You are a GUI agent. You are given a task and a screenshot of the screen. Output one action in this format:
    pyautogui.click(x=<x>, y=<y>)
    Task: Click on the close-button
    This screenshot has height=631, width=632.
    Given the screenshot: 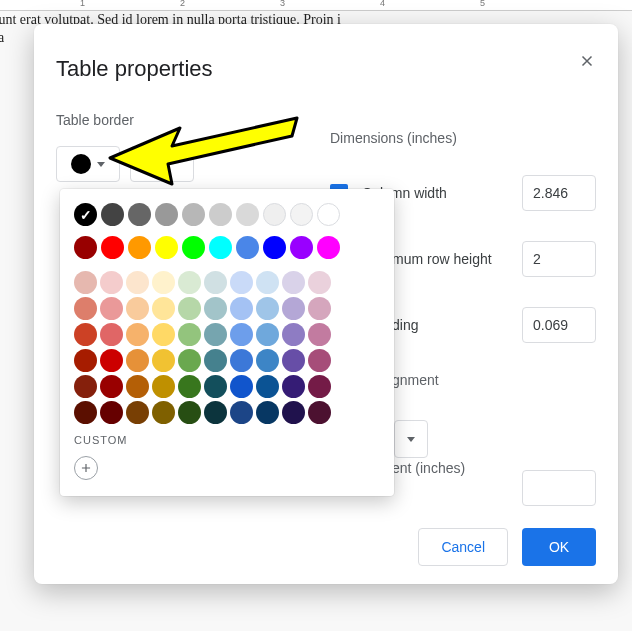 What is the action you would take?
    pyautogui.click(x=587, y=61)
    